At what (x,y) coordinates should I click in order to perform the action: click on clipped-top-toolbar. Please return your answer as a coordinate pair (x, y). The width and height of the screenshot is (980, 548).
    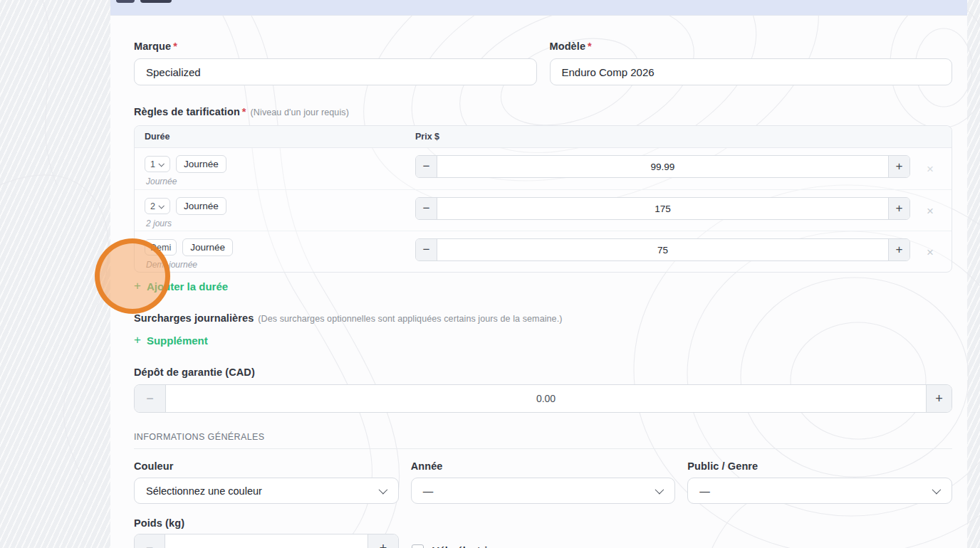
    Looking at the image, I should click on (538, 8).